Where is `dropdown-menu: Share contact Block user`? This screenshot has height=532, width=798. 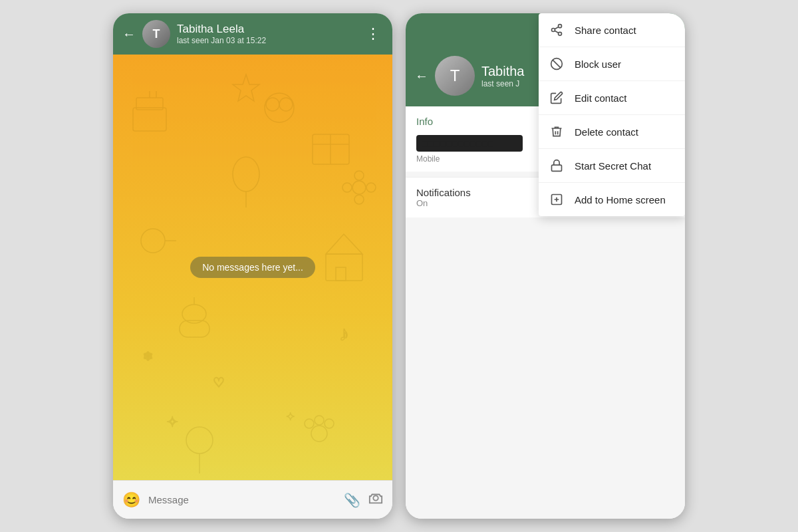 dropdown-menu: Share contact Block user is located at coordinates (612, 114).